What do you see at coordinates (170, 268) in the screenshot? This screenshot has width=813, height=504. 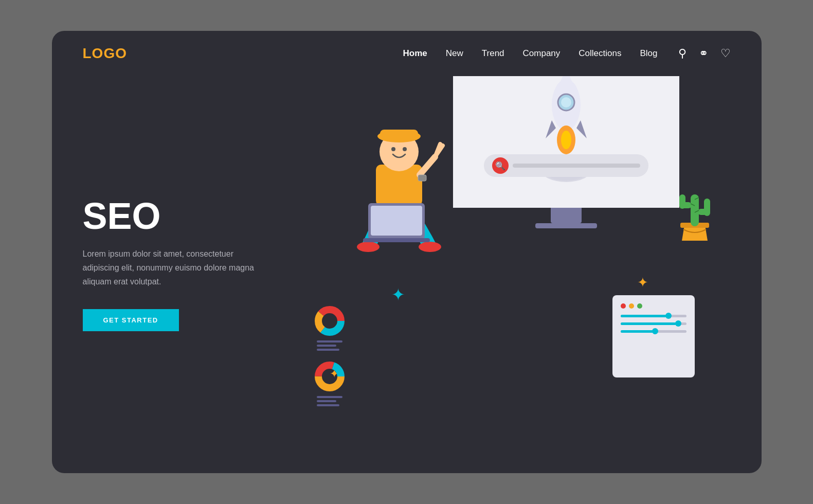 I see `hero-description: Lorem ipsum dolor sit amet, consectetuer…` at bounding box center [170, 268].